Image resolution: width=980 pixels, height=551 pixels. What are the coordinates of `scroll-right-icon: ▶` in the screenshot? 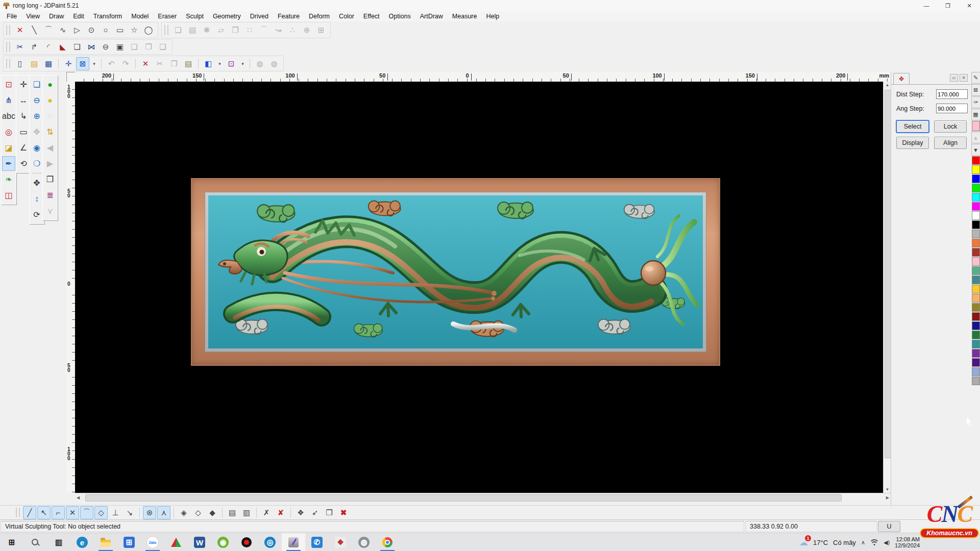 It's located at (888, 498).